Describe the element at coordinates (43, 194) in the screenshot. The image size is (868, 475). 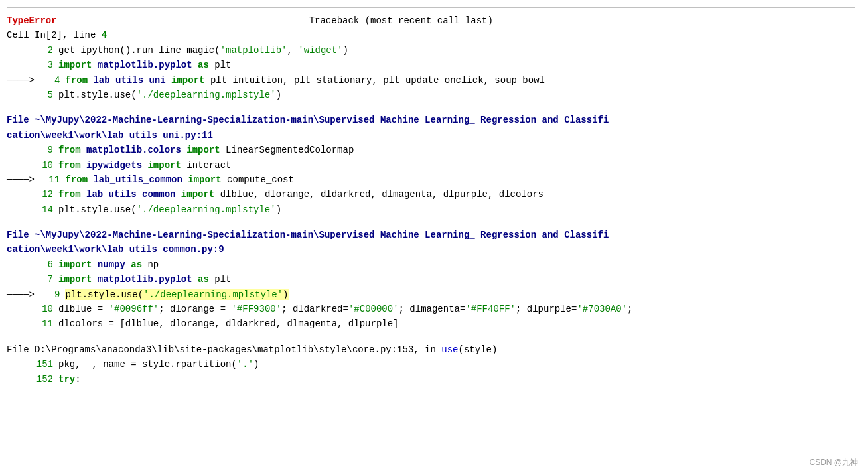
I see `line-num: 12` at that location.